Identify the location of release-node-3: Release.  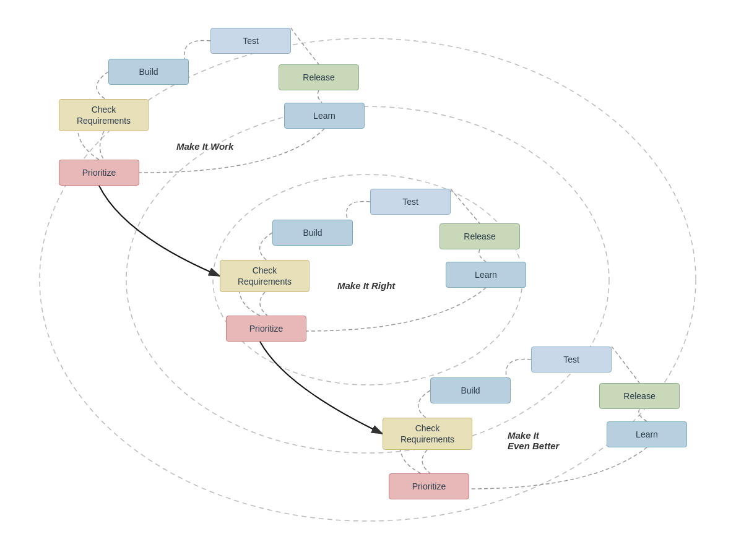
(639, 396).